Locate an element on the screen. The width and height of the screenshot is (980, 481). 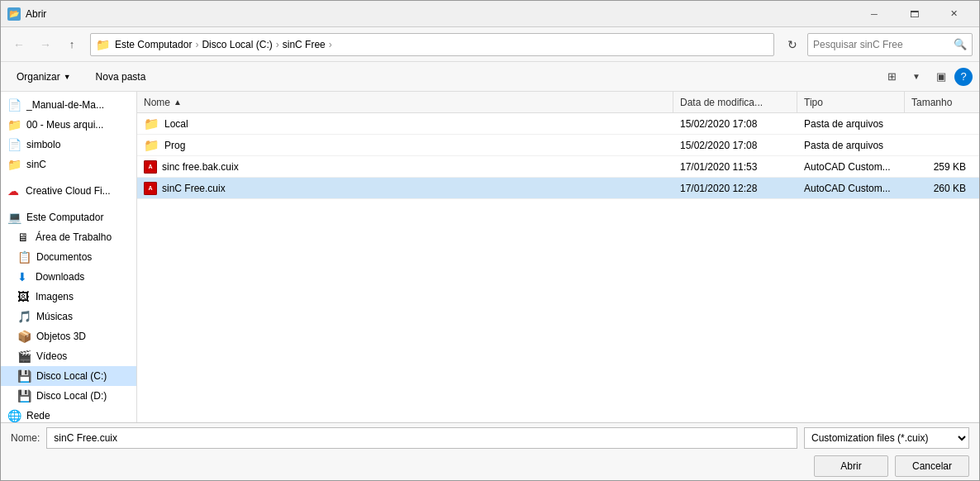
sidebar-label-videos: Vídeos is located at coordinates (51, 356).